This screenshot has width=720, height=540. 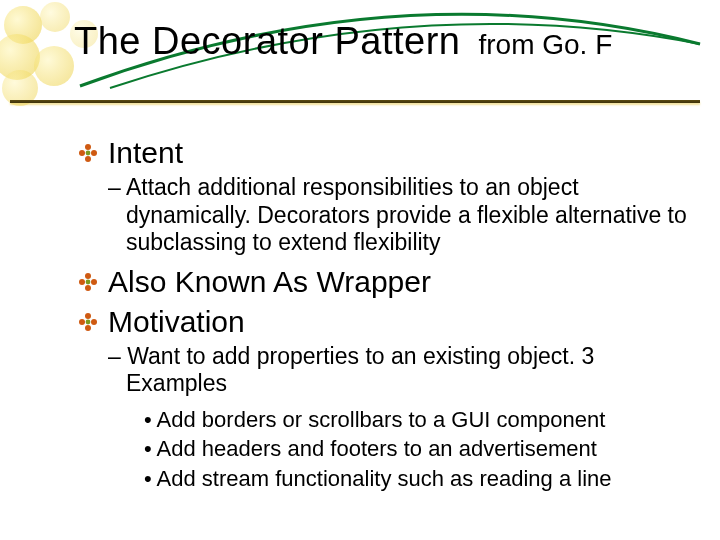 What do you see at coordinates (270, 282) in the screenshot?
I see `bullet-aka-label: Also Known As Wrapper` at bounding box center [270, 282].